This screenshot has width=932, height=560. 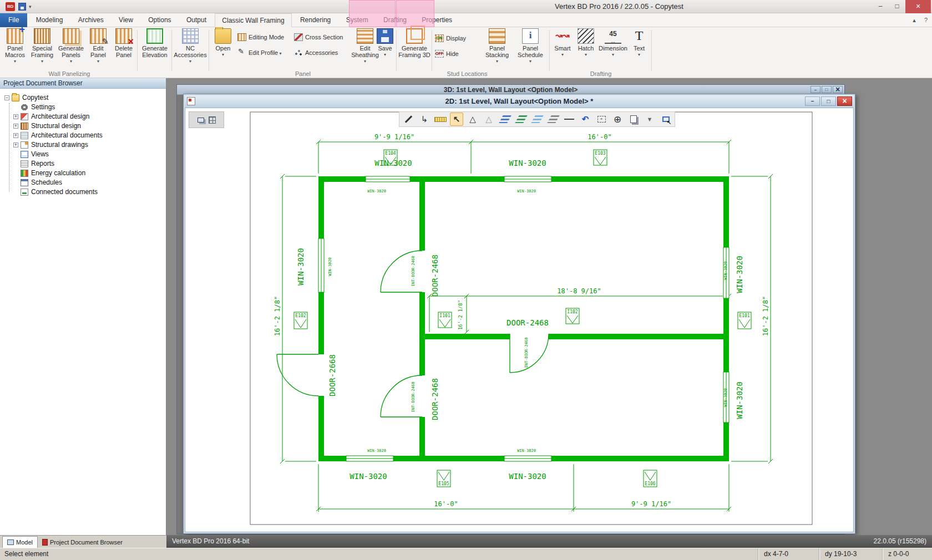 I want to click on tab-view: View, so click(x=126, y=20).